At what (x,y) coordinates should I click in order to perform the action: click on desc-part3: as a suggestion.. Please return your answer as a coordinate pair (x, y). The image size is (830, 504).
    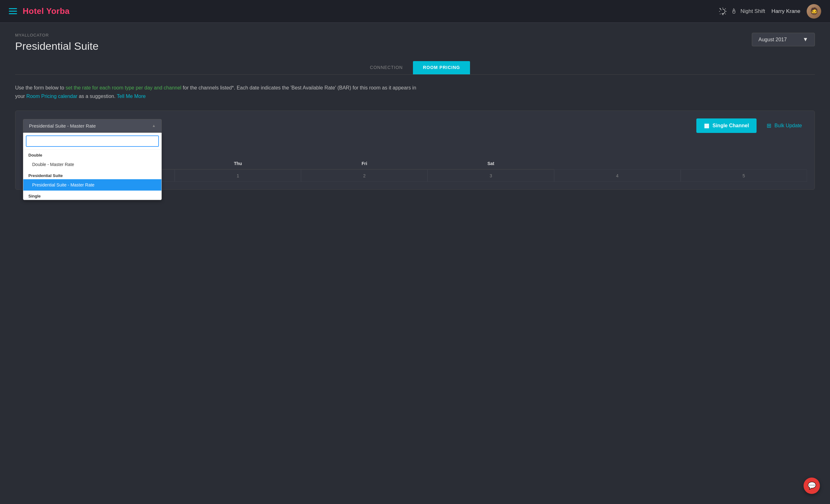
    Looking at the image, I should click on (97, 96).